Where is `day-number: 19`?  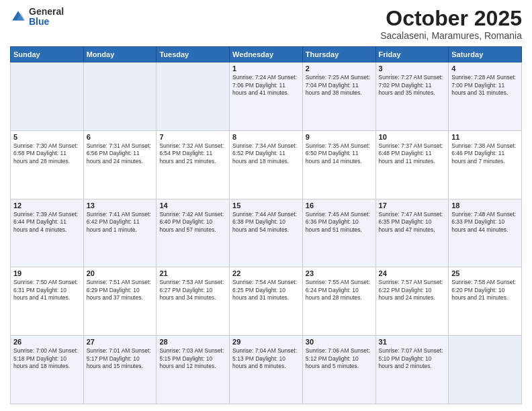
day-number: 19 is located at coordinates (47, 273).